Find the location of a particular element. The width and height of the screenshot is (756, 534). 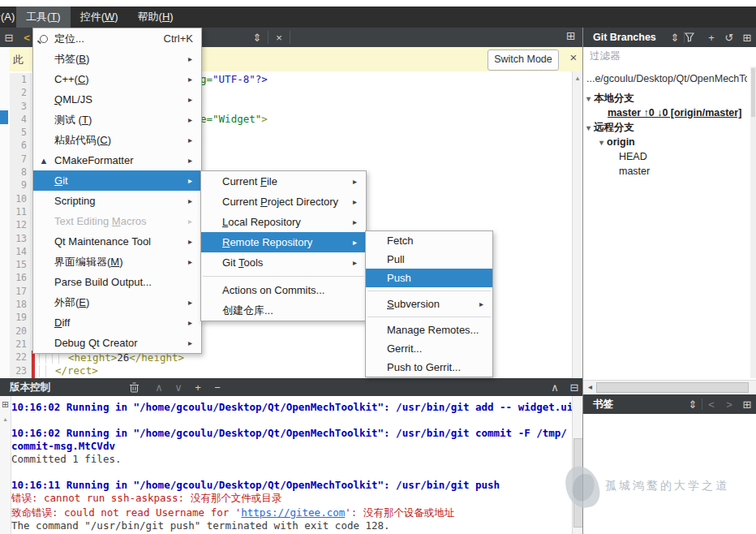

menu-item-scripting: Scripting▸ is located at coordinates (117, 201).